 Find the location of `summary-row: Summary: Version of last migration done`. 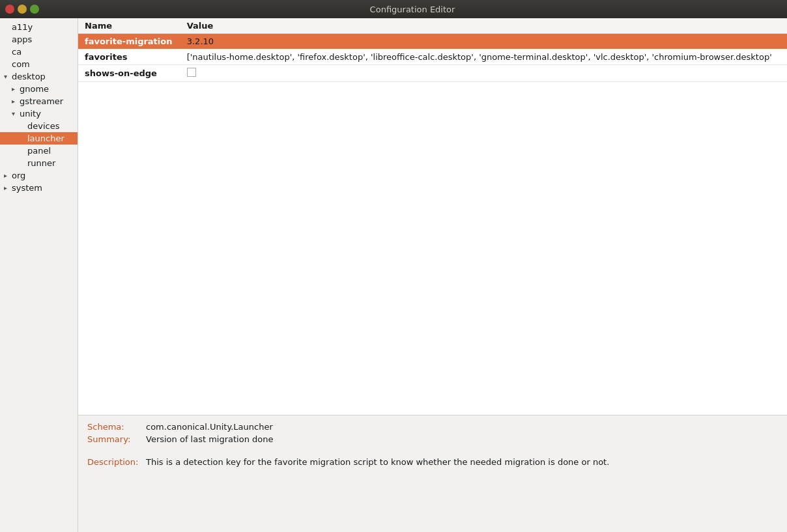

summary-row: Summary: Version of last migration done is located at coordinates (433, 439).